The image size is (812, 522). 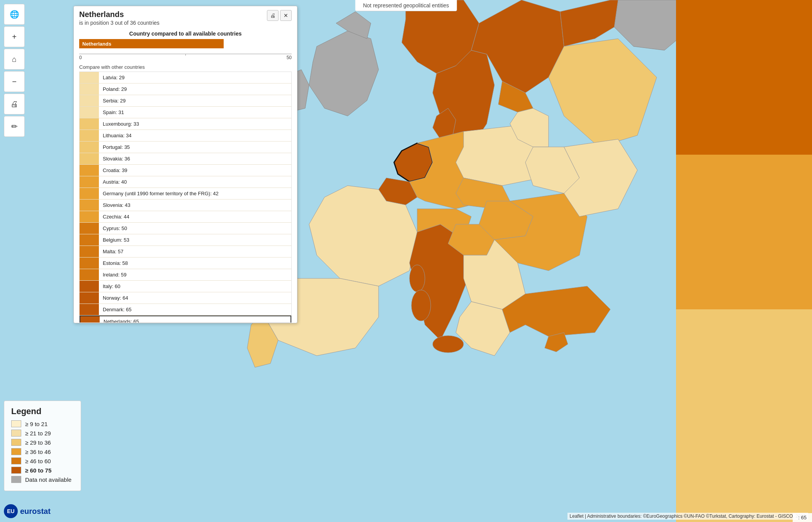 What do you see at coordinates (42, 452) in the screenshot?
I see `legend-items: ≥ 9 to 21 ≥ 21 to 29 ≥ 29 to 36 ≥ 36 to …` at bounding box center [42, 452].